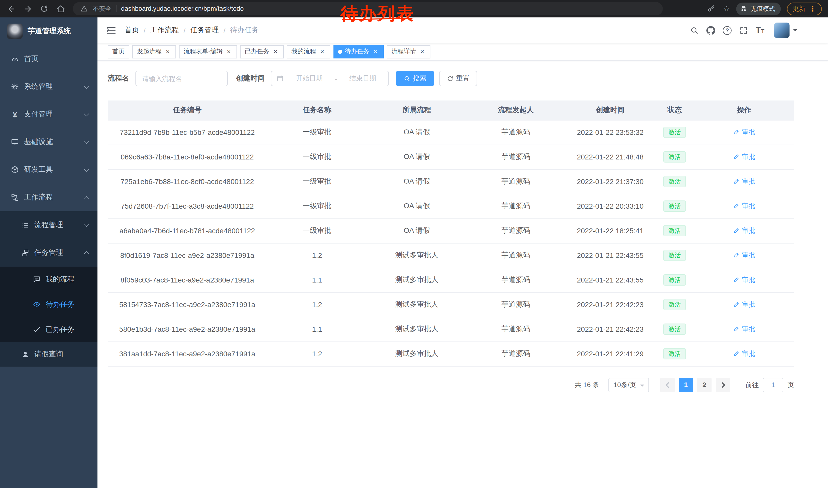 This screenshot has width=828, height=504. Describe the element at coordinates (49, 354) in the screenshot. I see `sidebar-item-label: 请假查询` at that location.